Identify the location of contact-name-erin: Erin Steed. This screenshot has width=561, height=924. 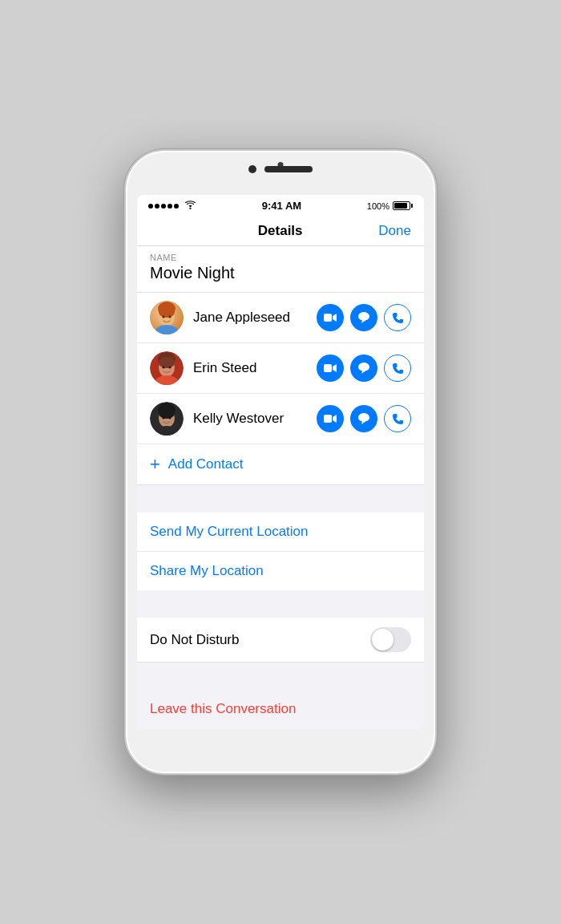
(255, 368).